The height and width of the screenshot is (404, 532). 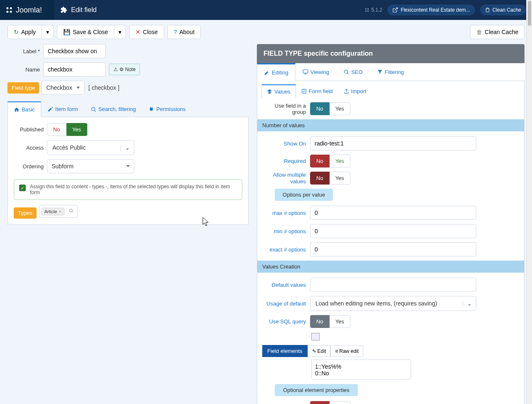 I want to click on types-badge: Types, so click(x=25, y=213).